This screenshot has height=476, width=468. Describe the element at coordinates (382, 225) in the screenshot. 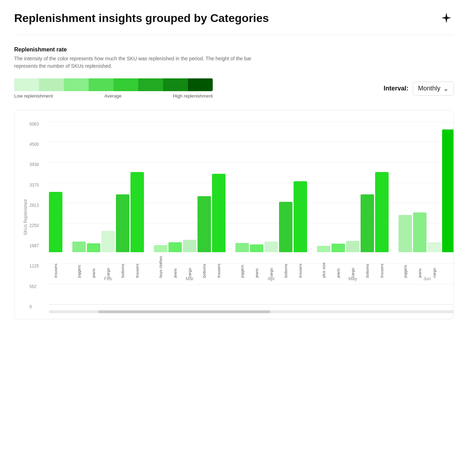

I see `bar-wrapper-may-trousers: trousers` at that location.